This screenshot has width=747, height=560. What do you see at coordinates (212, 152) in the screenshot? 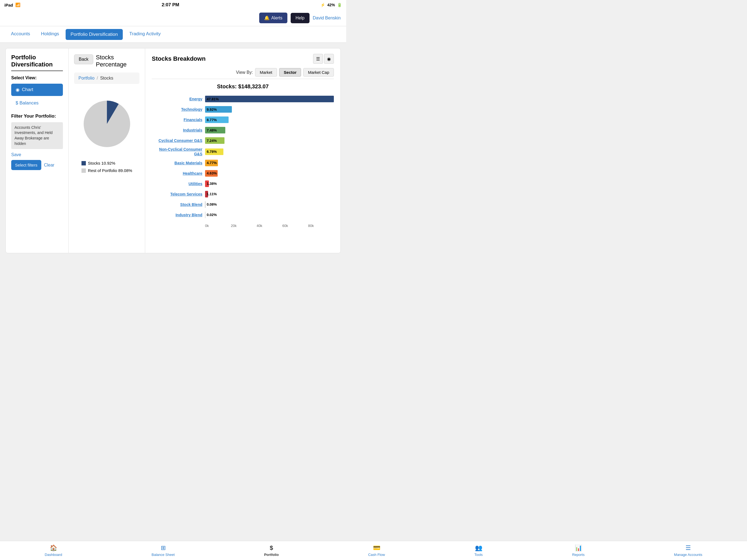
I see `bar-pct-label: 6.78%` at bounding box center [212, 152].